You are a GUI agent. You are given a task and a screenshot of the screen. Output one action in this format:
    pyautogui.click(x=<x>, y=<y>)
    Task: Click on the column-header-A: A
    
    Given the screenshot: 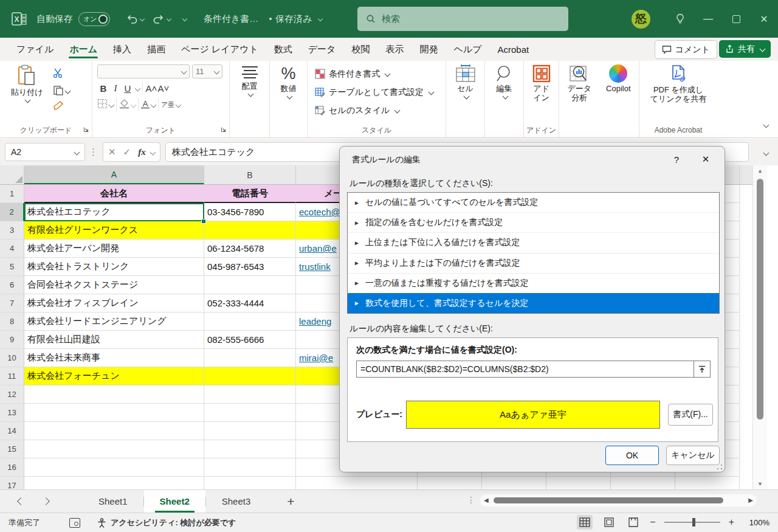 What is the action you would take?
    pyautogui.click(x=114, y=175)
    